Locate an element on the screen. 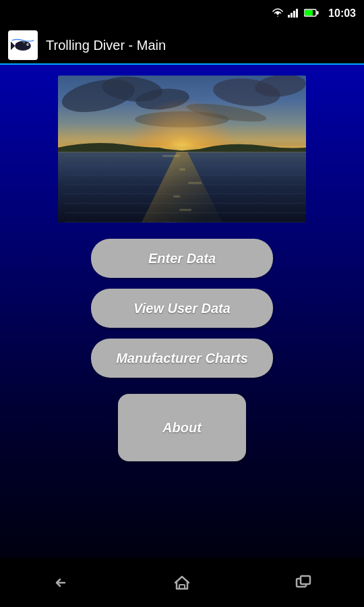 The width and height of the screenshot is (364, 607). home-nav-button is located at coordinates (182, 583).